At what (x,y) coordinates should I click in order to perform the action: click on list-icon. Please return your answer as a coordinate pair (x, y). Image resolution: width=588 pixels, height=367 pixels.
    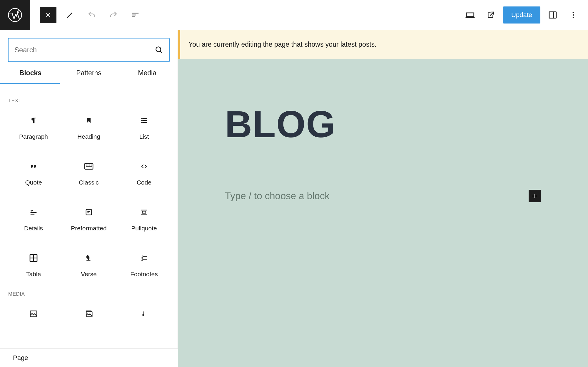
    Looking at the image, I should click on (144, 120).